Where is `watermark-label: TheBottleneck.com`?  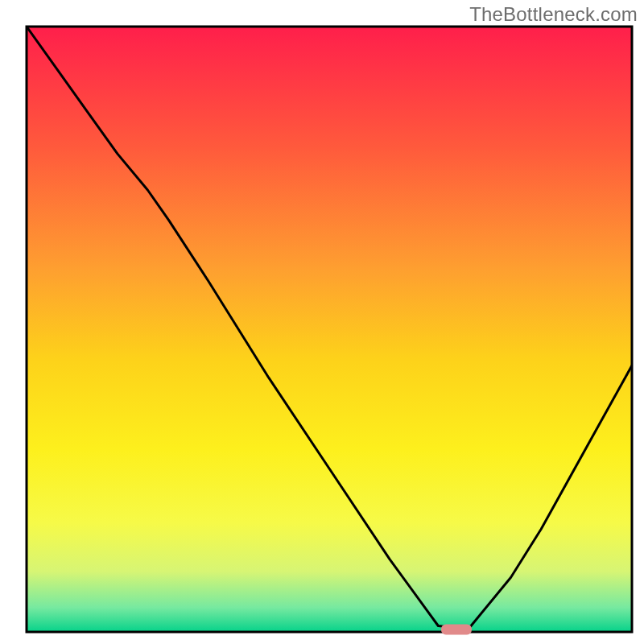 watermark-label: TheBottleneck.com is located at coordinates (554, 14).